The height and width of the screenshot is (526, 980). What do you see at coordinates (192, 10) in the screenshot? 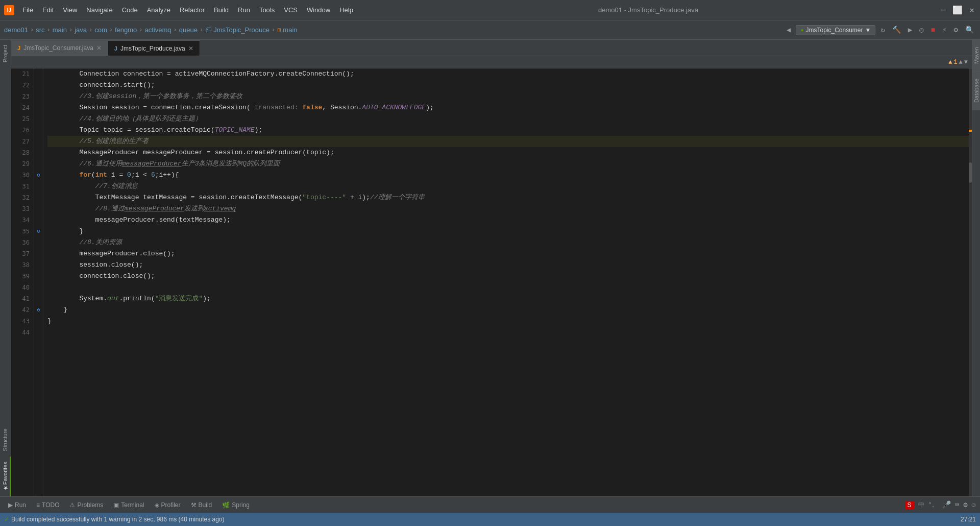
I see `menu-refactor: Refactor` at bounding box center [192, 10].